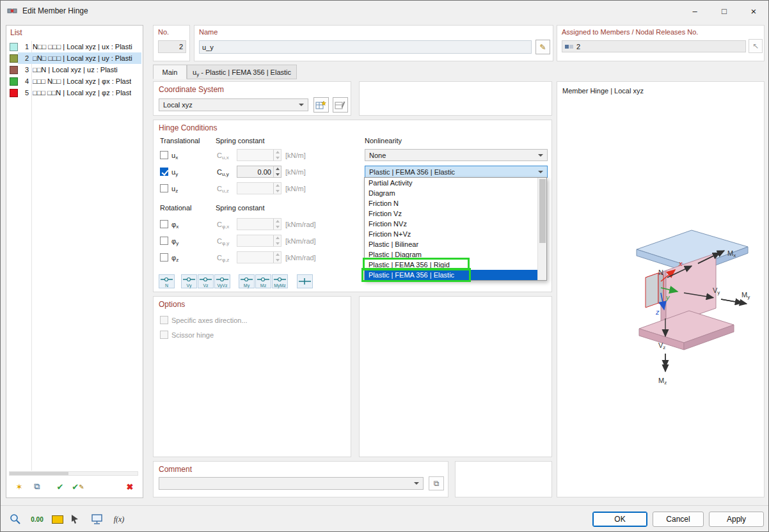 The width and height of the screenshot is (769, 532). Describe the element at coordinates (365, 47) in the screenshot. I see `name-input` at that location.